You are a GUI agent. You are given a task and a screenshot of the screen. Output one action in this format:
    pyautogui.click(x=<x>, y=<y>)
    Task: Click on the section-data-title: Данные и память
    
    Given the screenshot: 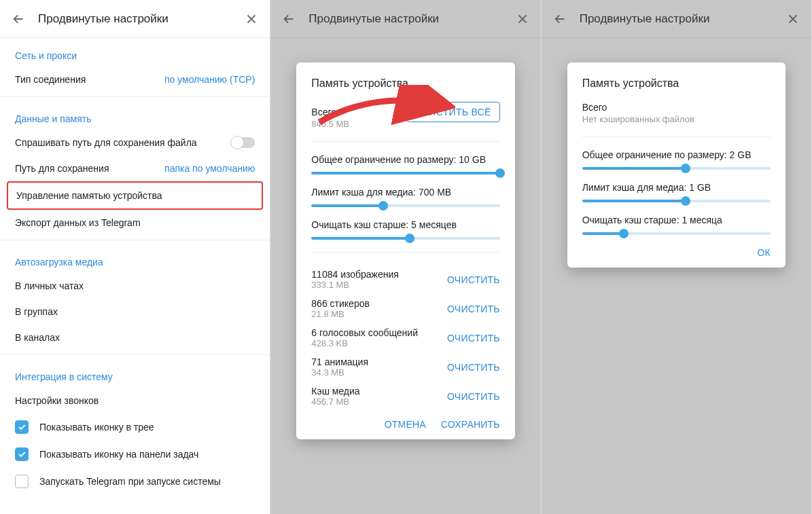 What is the action you would take?
    pyautogui.click(x=135, y=115)
    